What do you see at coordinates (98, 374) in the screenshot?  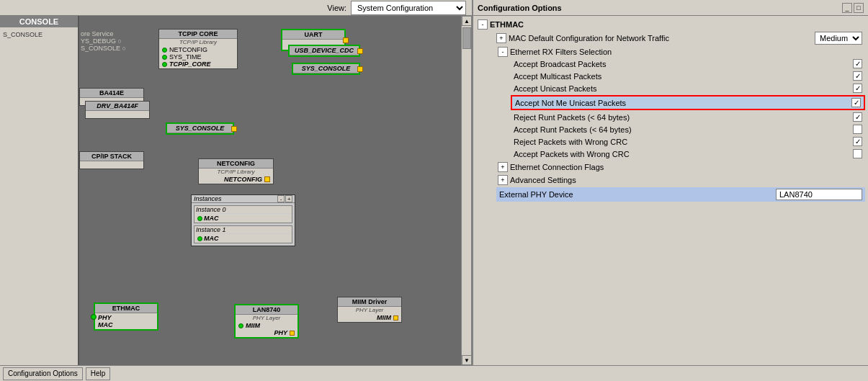 I see `help-tab: Help` at bounding box center [98, 374].